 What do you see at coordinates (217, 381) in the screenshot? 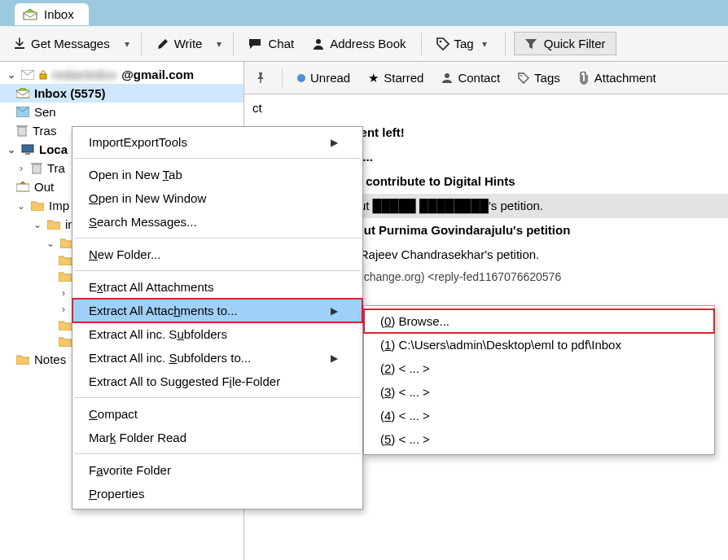
I see `menu-item: Extract All to Suggested File-Folder` at bounding box center [217, 381].